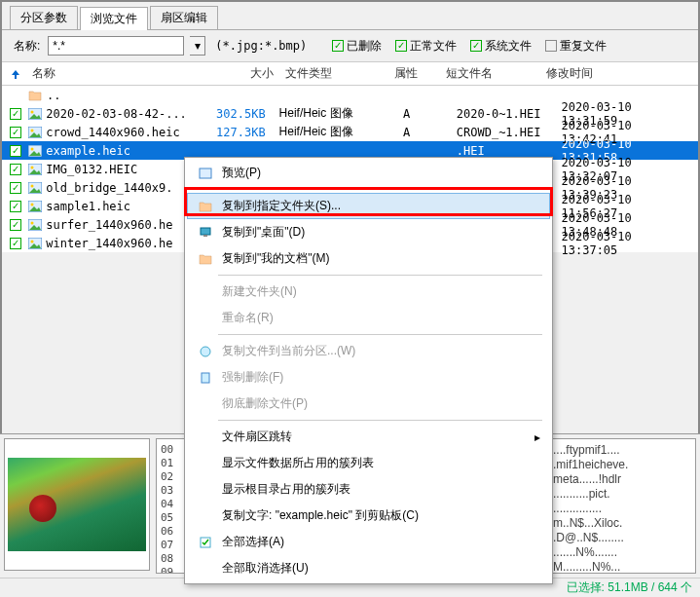 This screenshot has width=700, height=597. Describe the element at coordinates (205, 259) in the screenshot. I see `mydocs-icon` at that location.